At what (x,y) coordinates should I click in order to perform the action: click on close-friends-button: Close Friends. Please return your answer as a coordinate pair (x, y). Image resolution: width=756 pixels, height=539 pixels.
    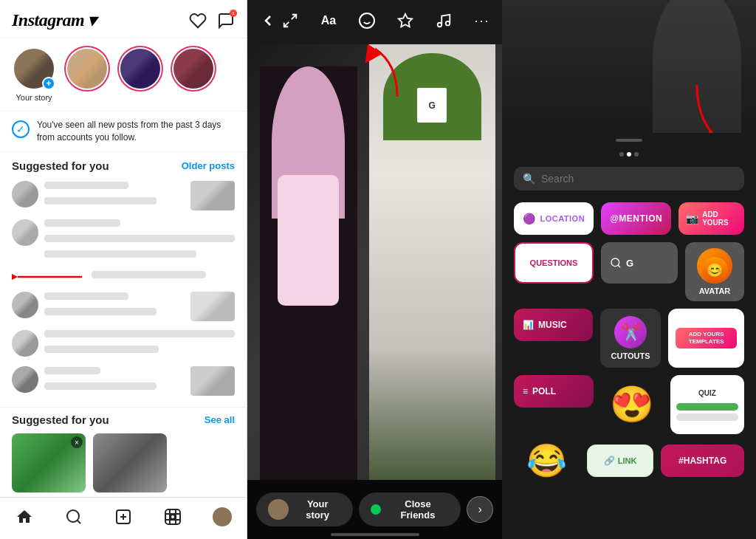
    Looking at the image, I should click on (410, 509).